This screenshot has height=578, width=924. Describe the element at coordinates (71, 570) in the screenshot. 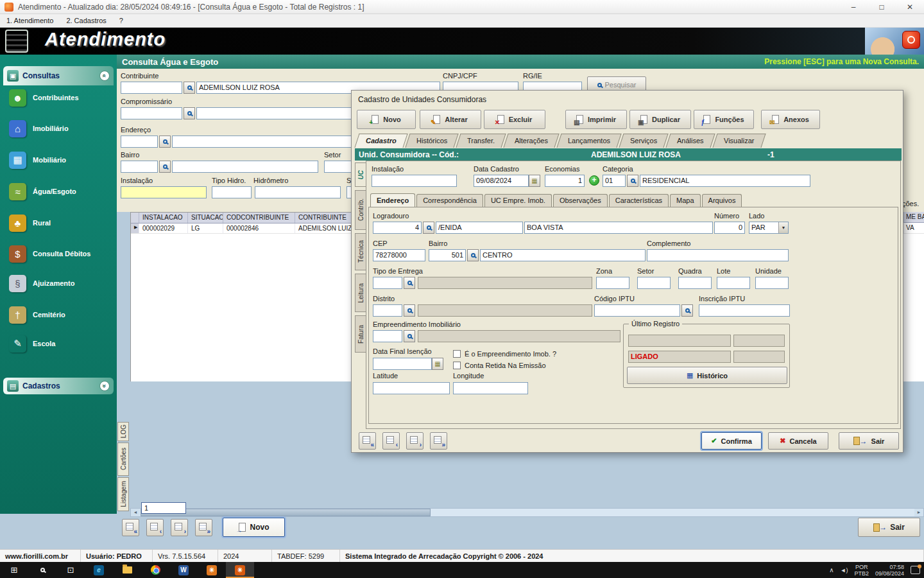

I see `task-view-button: ⊡` at that location.